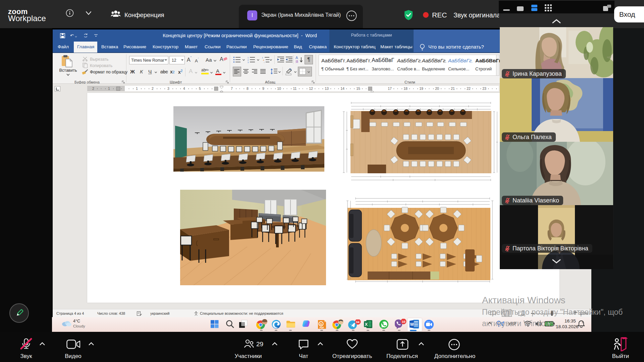  I want to click on svg-text: 21, so click(453, 88).